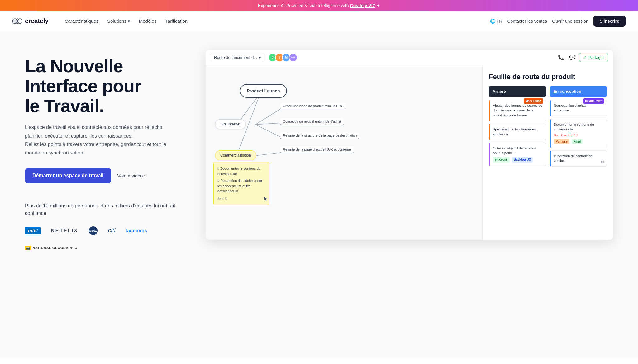  What do you see at coordinates (260, 57) in the screenshot?
I see `dropdown-chevron-icon: ▾` at bounding box center [260, 57].